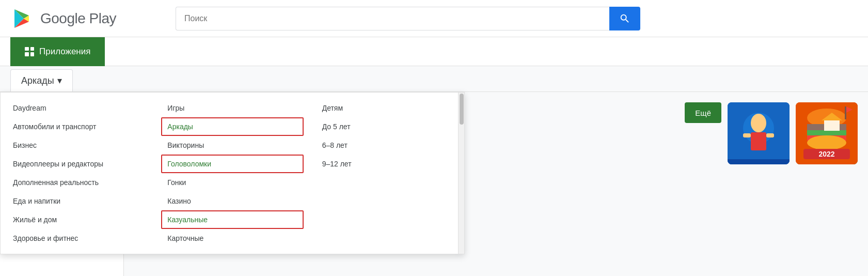 This screenshot has height=276, width=868. Describe the element at coordinates (387, 145) in the screenshot. I see `dropdown-item-6to8: 6–8 лет` at that location.